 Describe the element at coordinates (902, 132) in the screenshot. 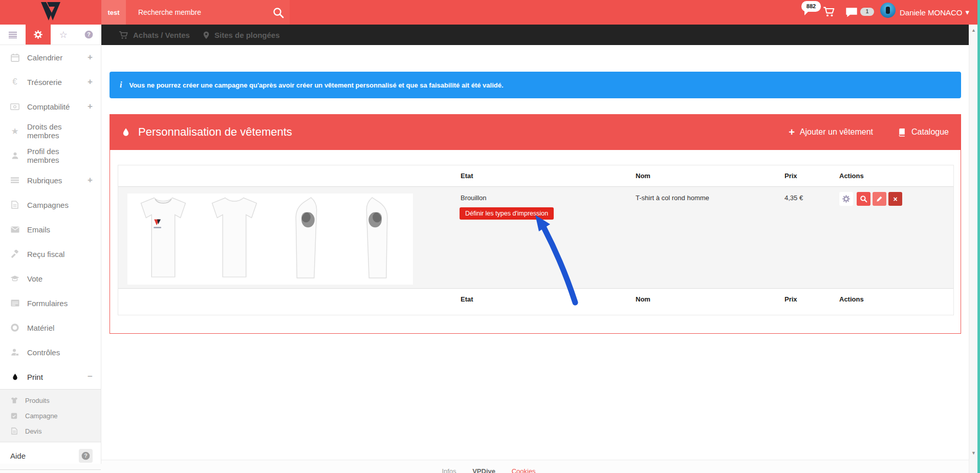

I see `book-icon` at that location.